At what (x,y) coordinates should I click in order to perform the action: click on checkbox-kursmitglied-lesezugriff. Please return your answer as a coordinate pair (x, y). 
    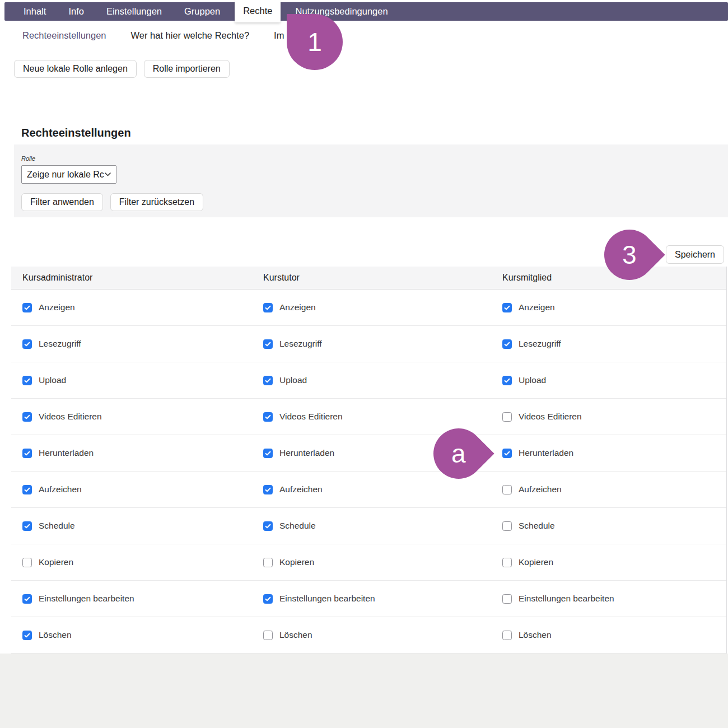
    Looking at the image, I should click on (507, 344).